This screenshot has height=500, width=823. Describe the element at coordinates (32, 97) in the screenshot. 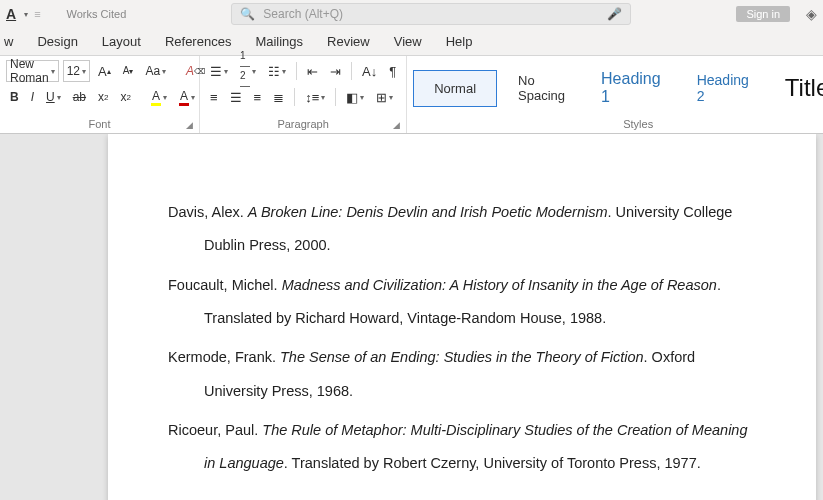

I see `italic-icon: I` at that location.